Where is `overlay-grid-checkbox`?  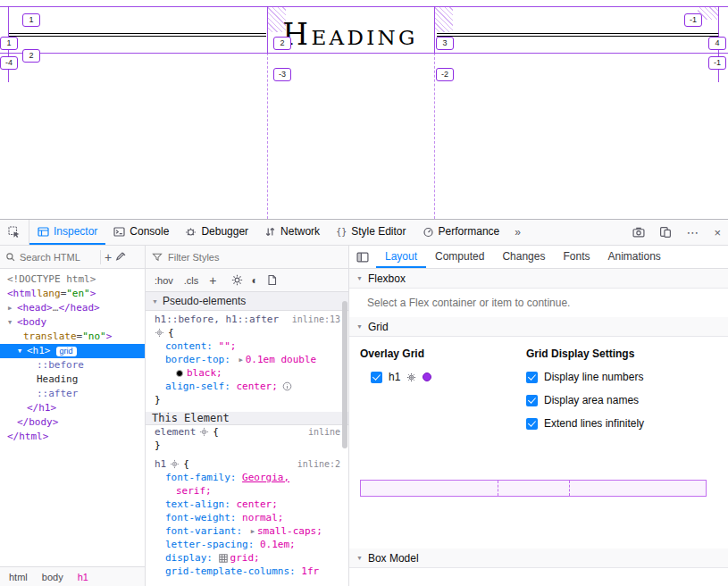 overlay-grid-checkbox is located at coordinates (377, 377).